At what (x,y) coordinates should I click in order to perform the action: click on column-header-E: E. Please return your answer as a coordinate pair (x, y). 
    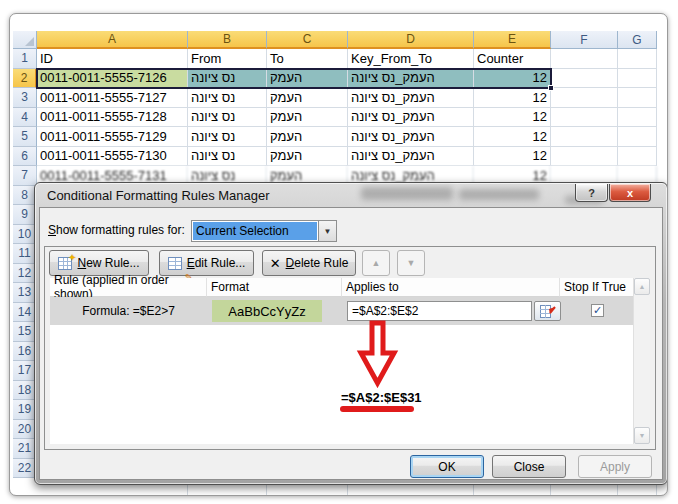
    Looking at the image, I should click on (512, 40).